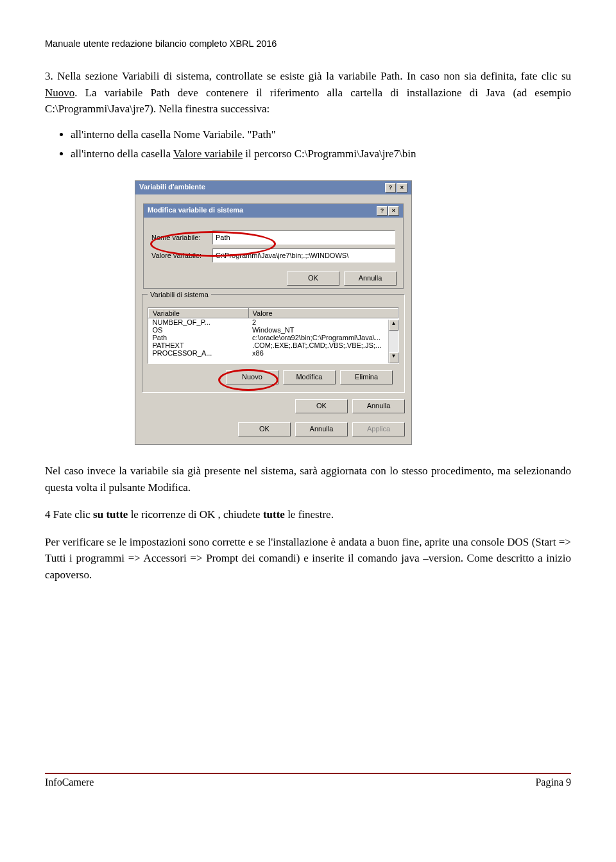 Image resolution: width=616 pixels, height=862 pixels. What do you see at coordinates (308, 101) in the screenshot?
I see `p1-text-b: . La variabile Path deve contenere il ri…` at bounding box center [308, 101].